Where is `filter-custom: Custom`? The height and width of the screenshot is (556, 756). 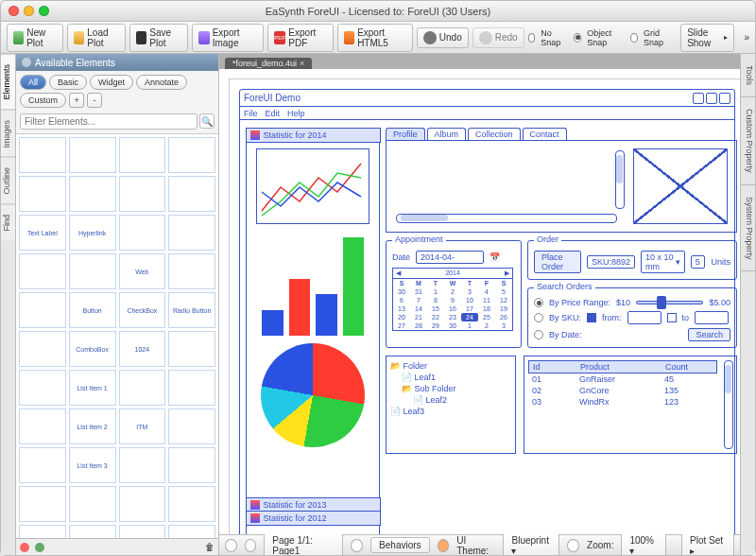 filter-custom: Custom is located at coordinates (43, 100).